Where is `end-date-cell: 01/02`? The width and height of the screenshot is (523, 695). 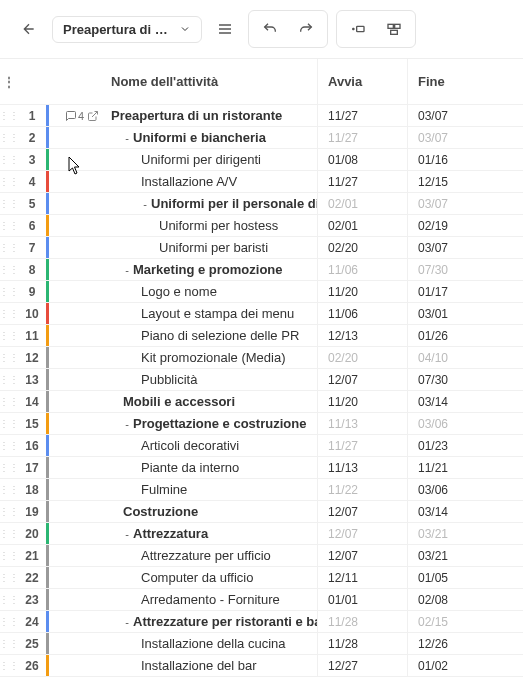
end-date-cell: 01/02 is located at coordinates (452, 666).